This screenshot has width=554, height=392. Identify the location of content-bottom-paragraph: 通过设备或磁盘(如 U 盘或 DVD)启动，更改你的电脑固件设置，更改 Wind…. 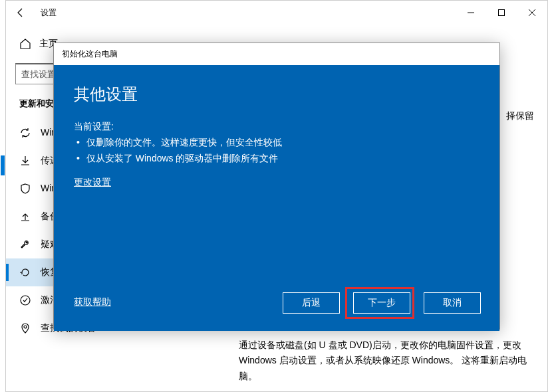
(385, 361).